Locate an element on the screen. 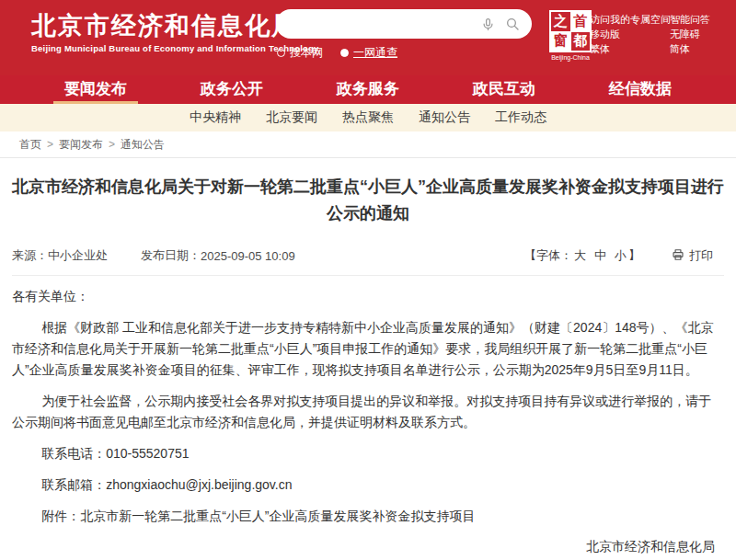 The image size is (736, 560). printer-icon is located at coordinates (678, 256).